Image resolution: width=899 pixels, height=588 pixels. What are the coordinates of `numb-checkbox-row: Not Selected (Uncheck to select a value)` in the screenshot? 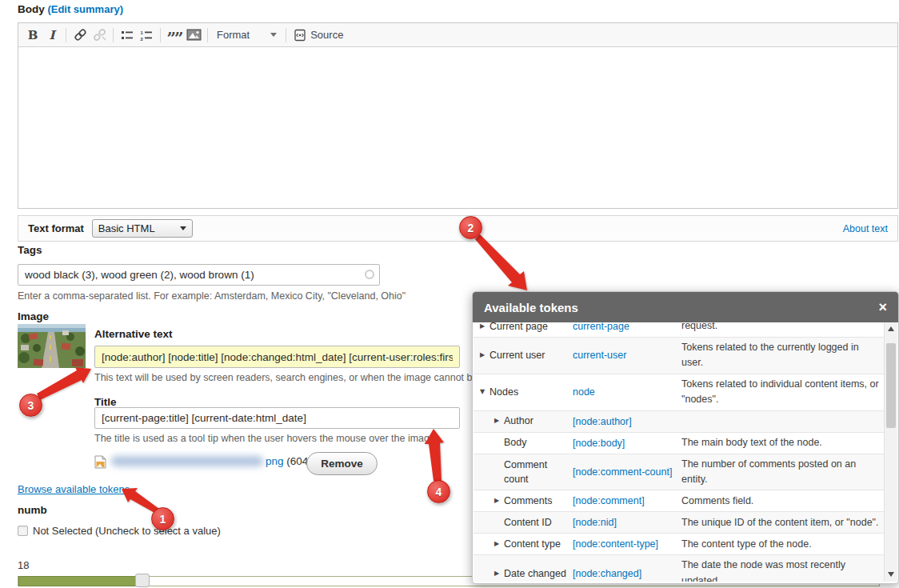 It's located at (119, 531).